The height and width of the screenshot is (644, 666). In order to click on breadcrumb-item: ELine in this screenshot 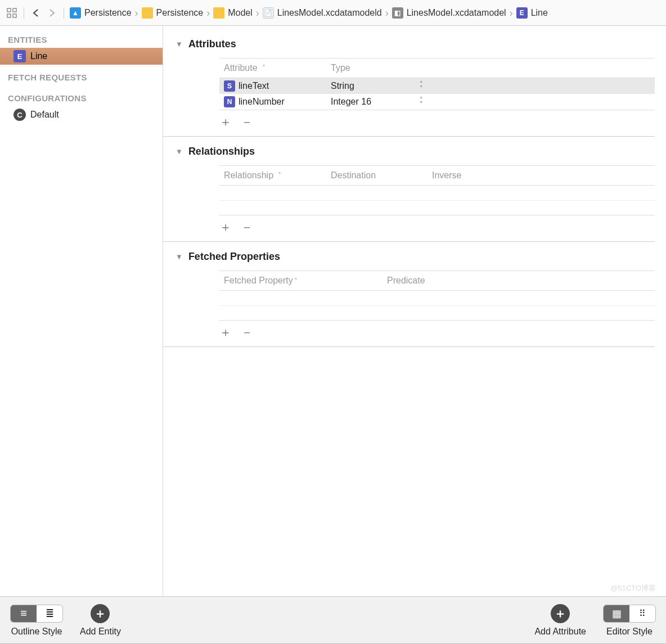, I will do `click(532, 13)`.